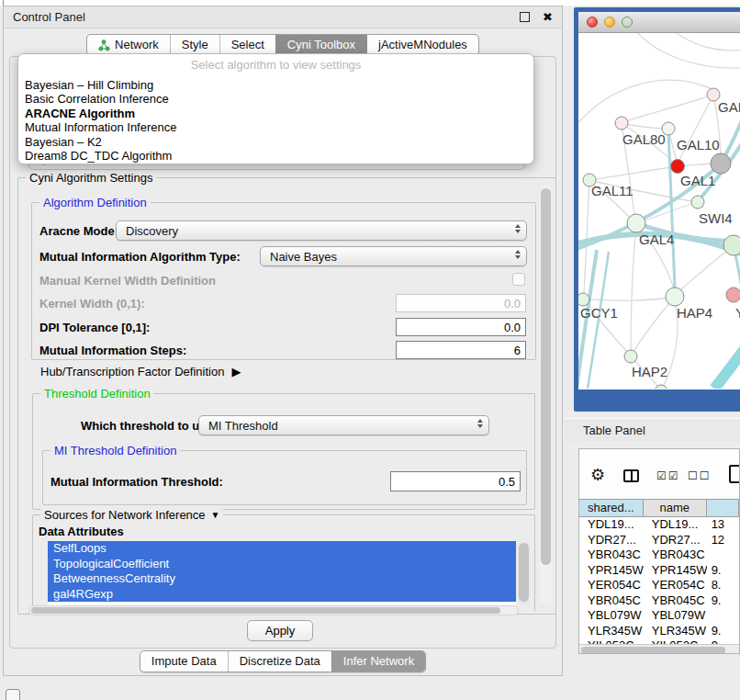 The width and height of the screenshot is (740, 700). Describe the element at coordinates (275, 114) in the screenshot. I see `dropdown-item-selected: ARACNE Algorithm` at that location.